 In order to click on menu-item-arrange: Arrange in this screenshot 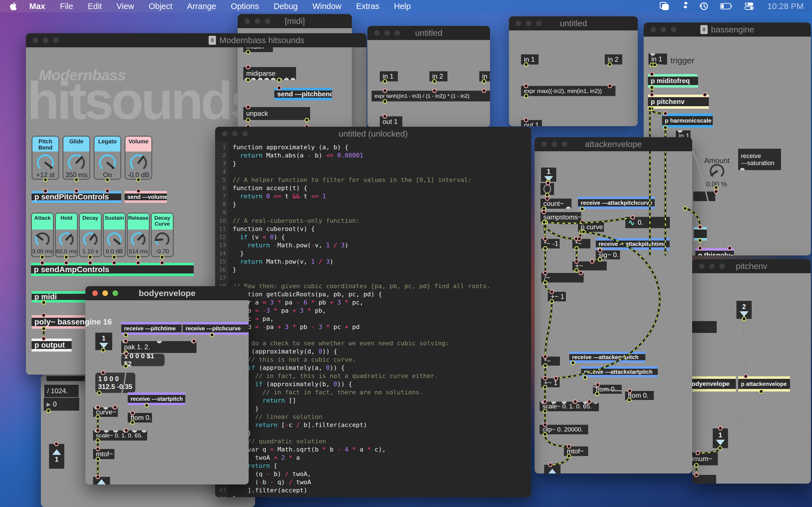, I will do `click(201, 6)`.